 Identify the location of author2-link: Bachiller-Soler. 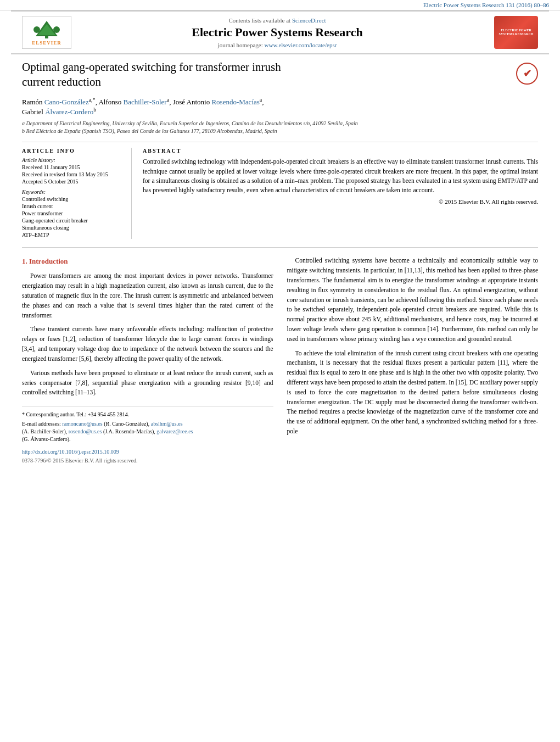
(145, 102).